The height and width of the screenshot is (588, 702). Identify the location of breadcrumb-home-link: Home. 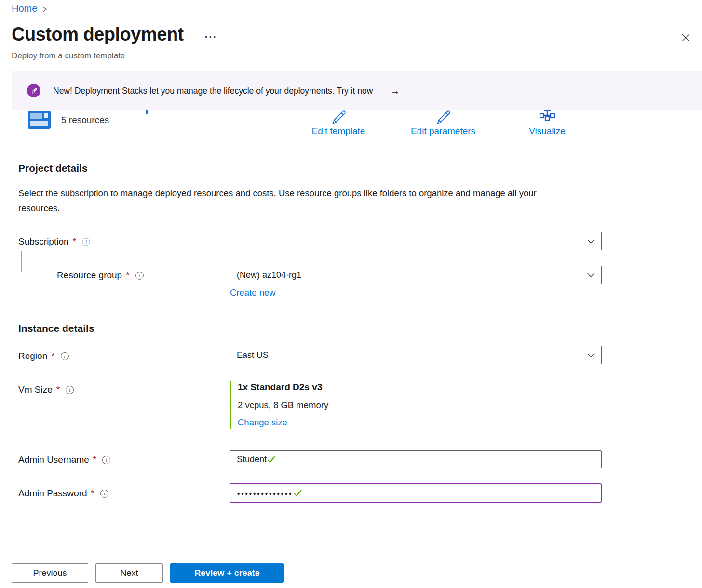
(24, 9).